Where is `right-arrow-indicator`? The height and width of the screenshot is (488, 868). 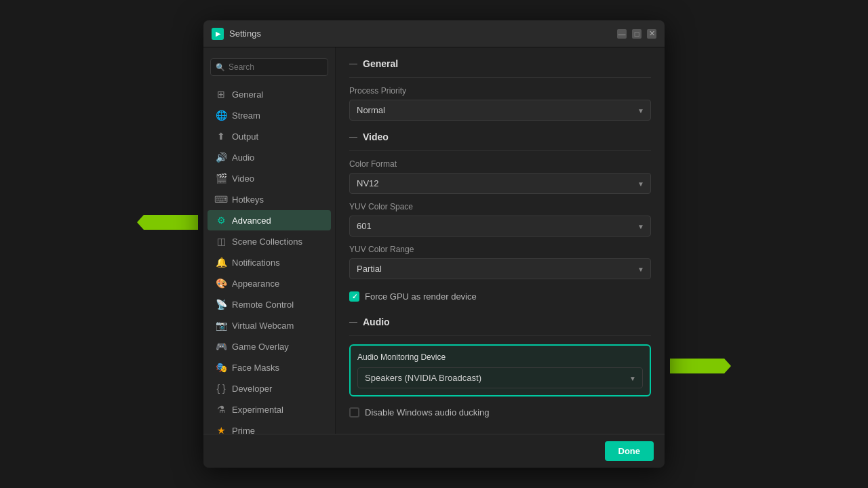 right-arrow-indicator is located at coordinates (701, 366).